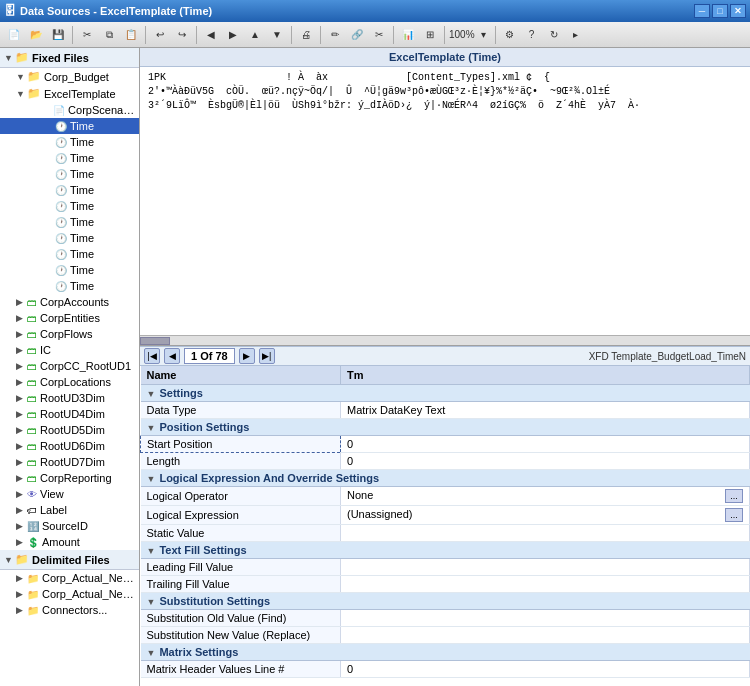  What do you see at coordinates (484, 35) in the screenshot?
I see `zoom-dropdown-button: ▾` at bounding box center [484, 35].